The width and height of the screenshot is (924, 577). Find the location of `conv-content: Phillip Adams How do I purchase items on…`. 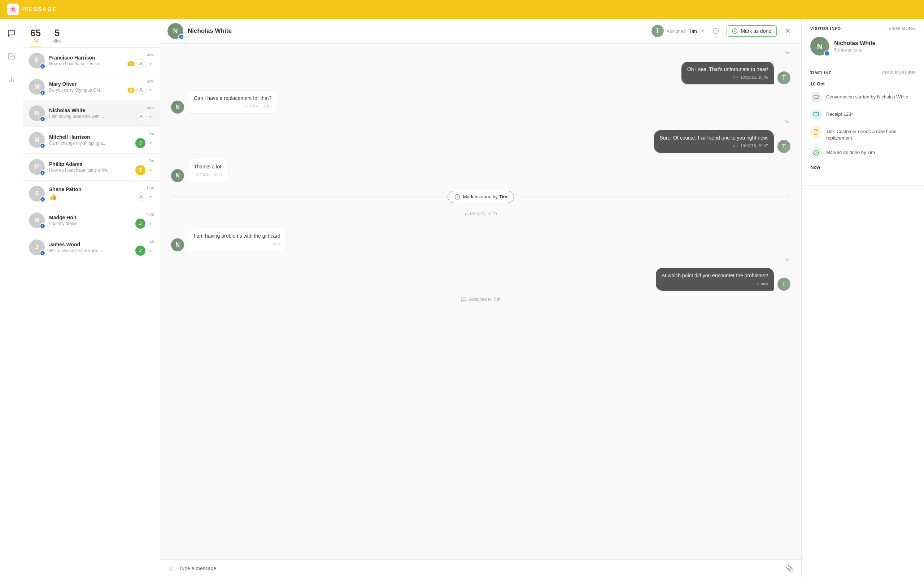

conv-content: Phillip Adams How do I purchase items on… is located at coordinates (90, 167).